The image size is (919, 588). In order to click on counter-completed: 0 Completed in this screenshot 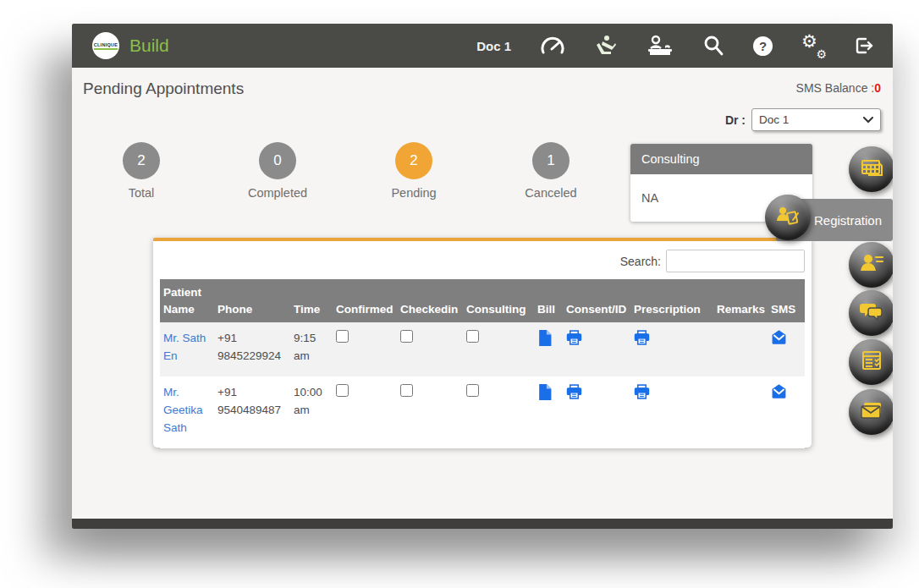, I will do `click(278, 171)`.